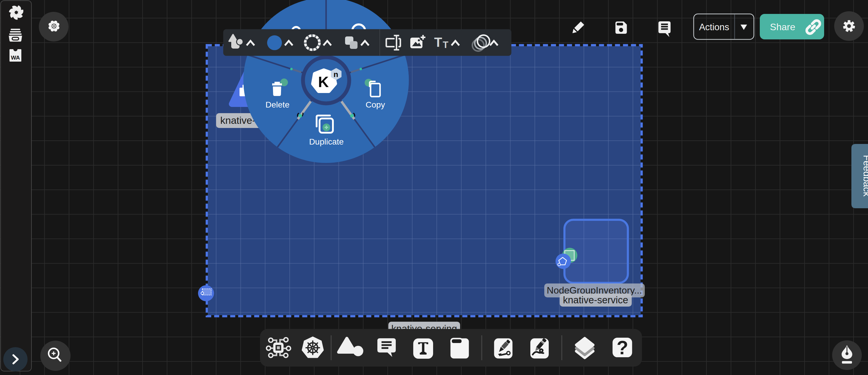 The height and width of the screenshot is (375, 868). I want to click on svg-text: Feedback, so click(865, 176).